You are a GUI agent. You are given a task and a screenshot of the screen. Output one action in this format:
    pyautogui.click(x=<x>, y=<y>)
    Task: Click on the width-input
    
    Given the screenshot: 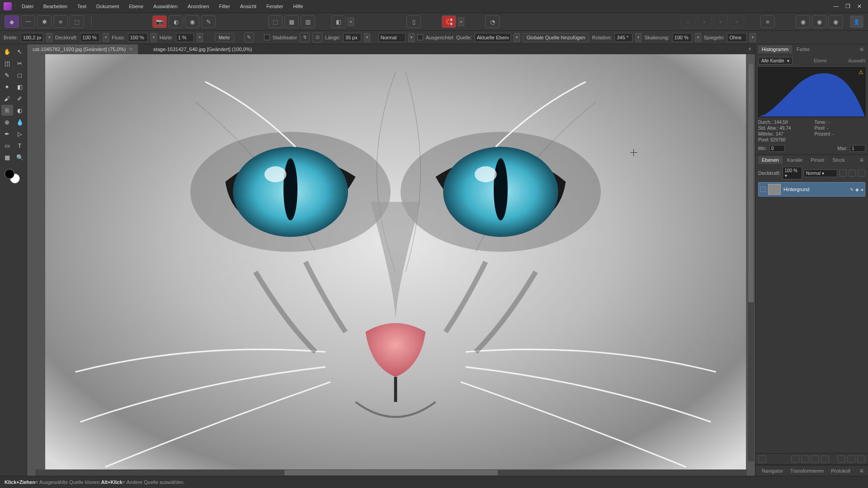 What is the action you would take?
    pyautogui.click(x=32, y=38)
    